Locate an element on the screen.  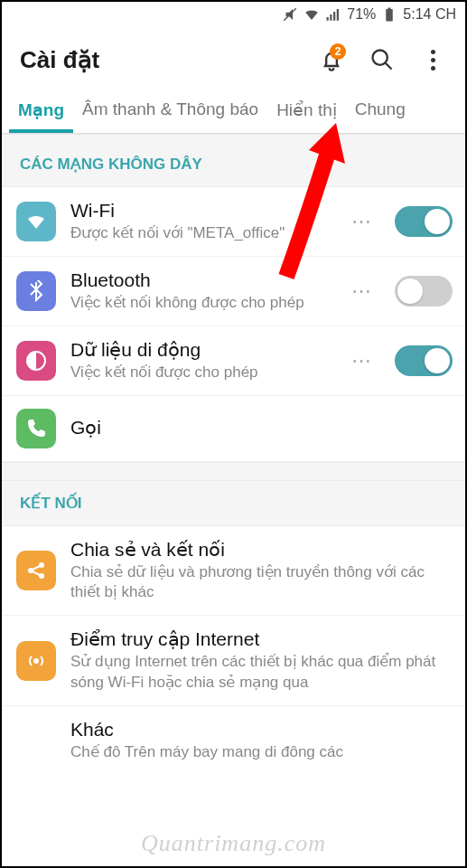
search-icon is located at coordinates (382, 60).